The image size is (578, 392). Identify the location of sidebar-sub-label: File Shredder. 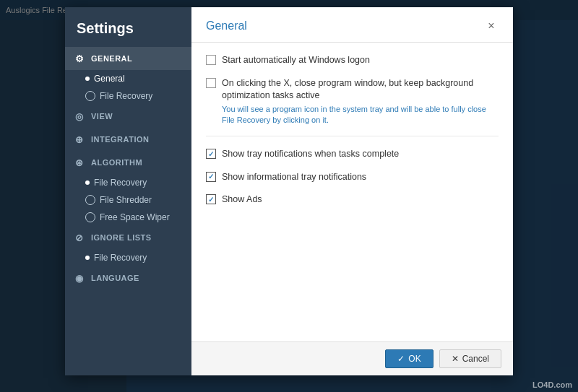
(126, 200).